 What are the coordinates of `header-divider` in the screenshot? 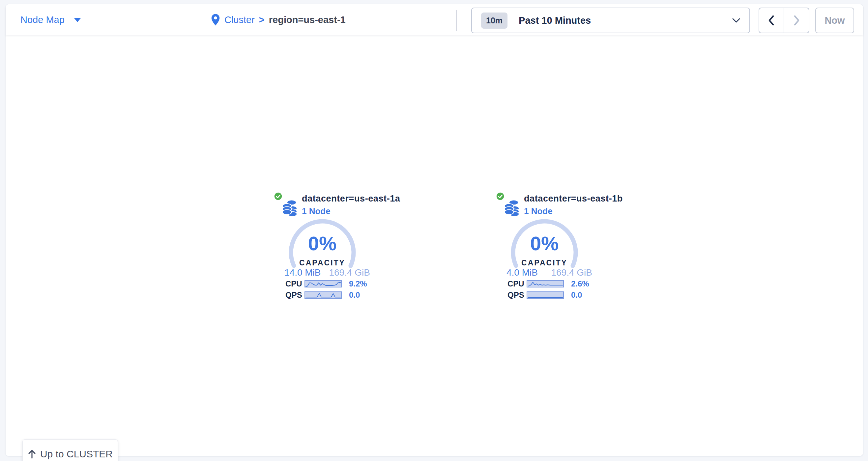 It's located at (457, 21).